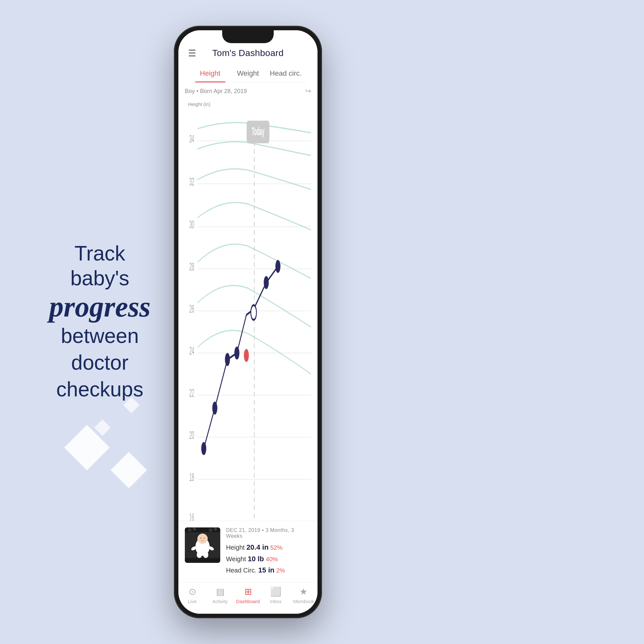 This screenshot has height=644, width=644. I want to click on bottom-navigation: ⊙ Live ▤ Activity ⊞ Dashboard ⬜ Inbox, so click(248, 598).